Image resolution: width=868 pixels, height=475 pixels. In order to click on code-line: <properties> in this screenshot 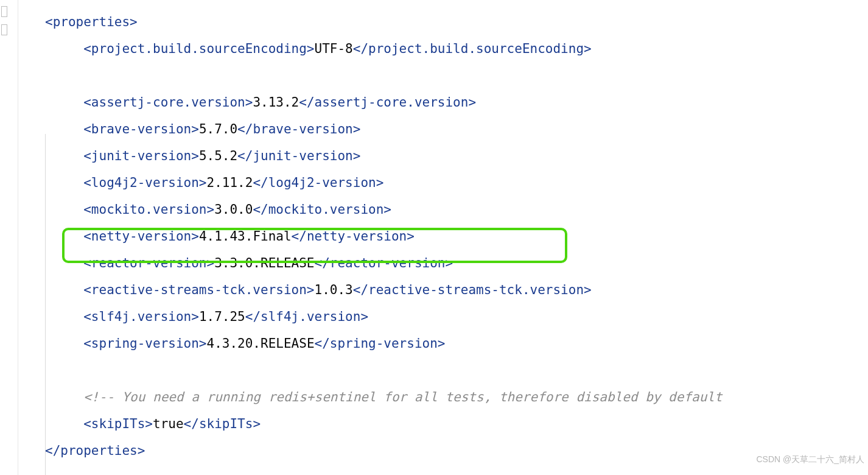, I will do `click(383, 22)`.